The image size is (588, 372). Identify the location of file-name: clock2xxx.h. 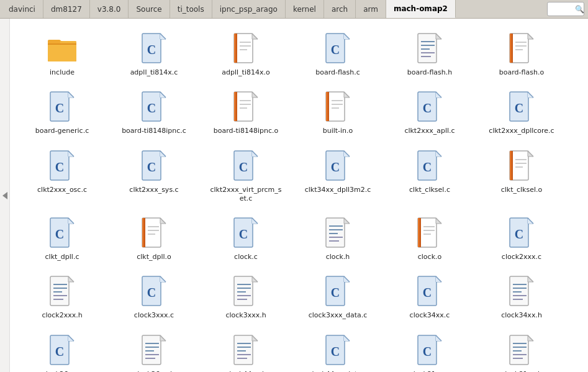
(62, 315).